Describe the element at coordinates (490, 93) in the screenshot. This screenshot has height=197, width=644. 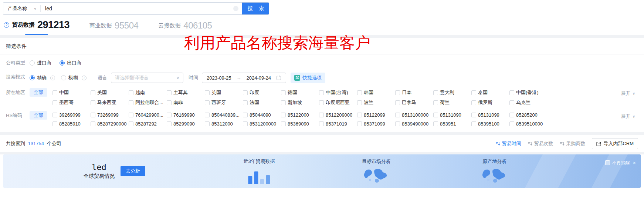
I see `region-checkbox: 泰国` at that location.